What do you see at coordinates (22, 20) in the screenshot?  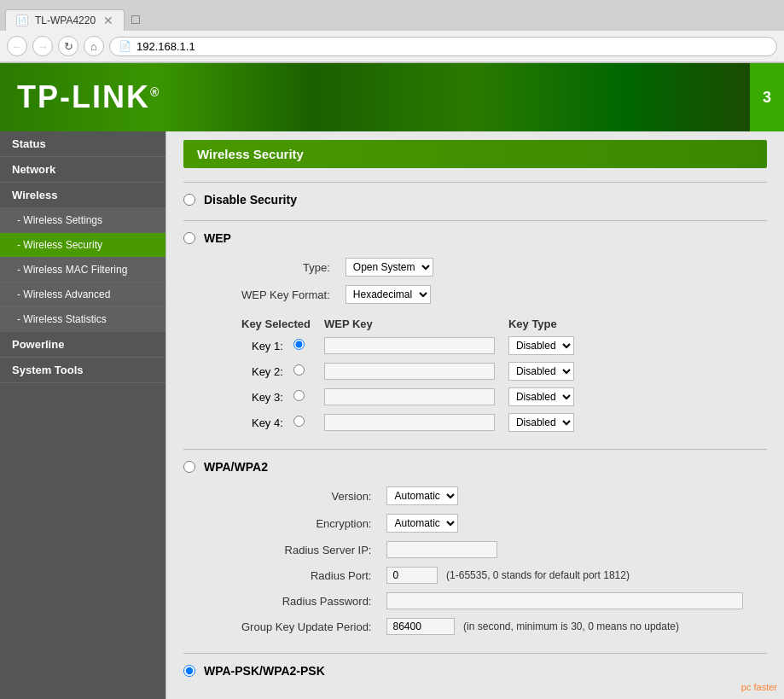 I see `tab-favicon: 📄` at bounding box center [22, 20].